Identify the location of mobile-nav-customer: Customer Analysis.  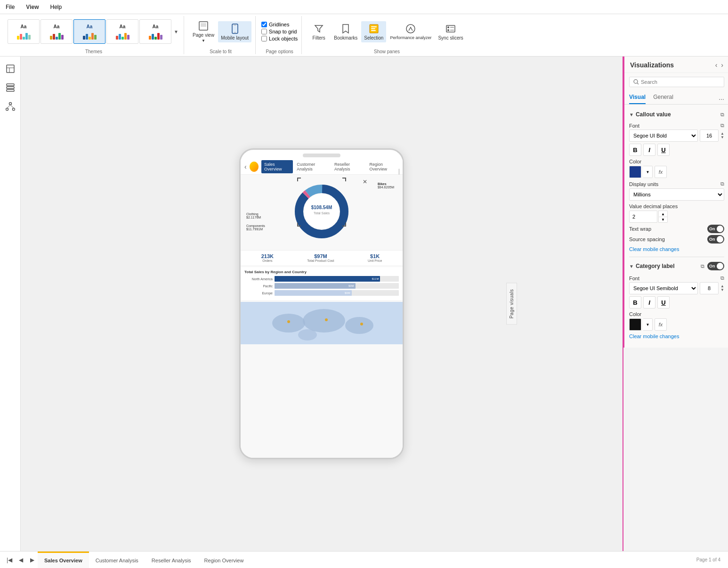
(312, 167).